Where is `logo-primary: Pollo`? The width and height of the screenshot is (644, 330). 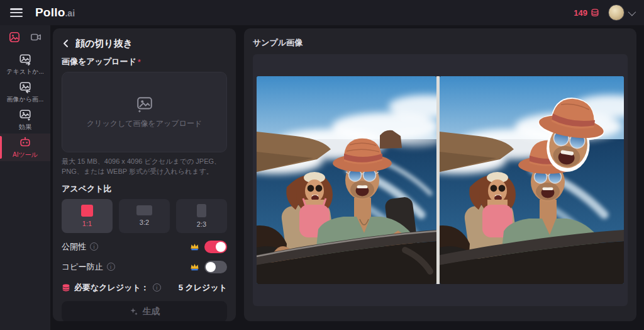 logo-primary: Pollo is located at coordinates (50, 13).